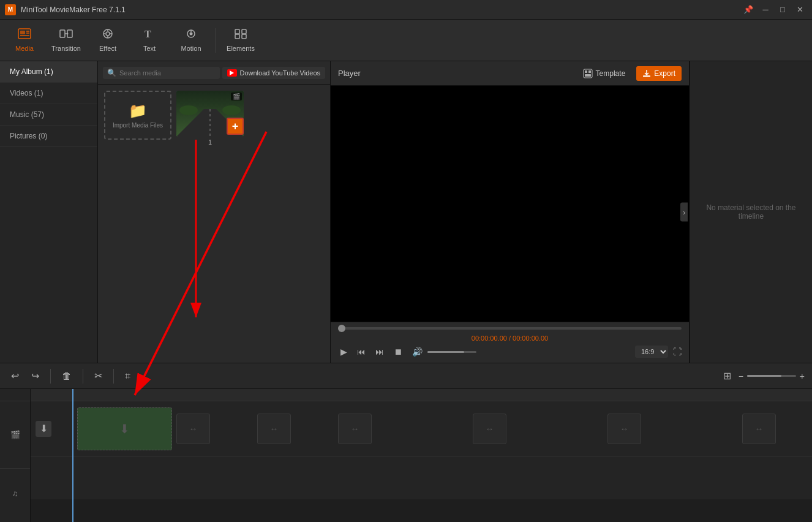  I want to click on import-media-tile: 📁 Import Media Files, so click(138, 115).